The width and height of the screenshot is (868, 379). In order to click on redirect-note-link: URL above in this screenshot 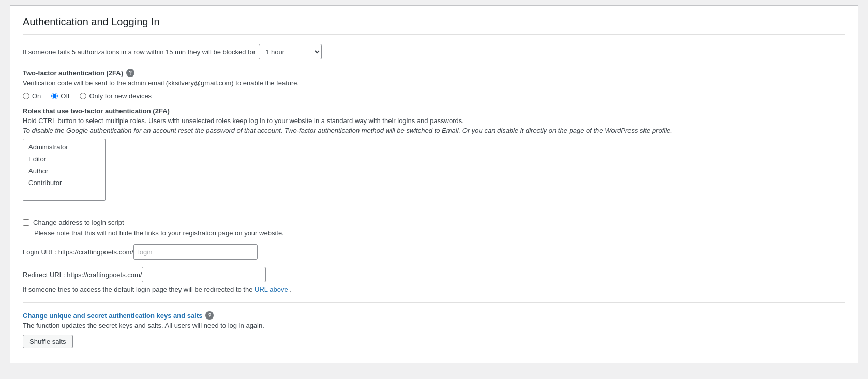, I will do `click(271, 290)`.